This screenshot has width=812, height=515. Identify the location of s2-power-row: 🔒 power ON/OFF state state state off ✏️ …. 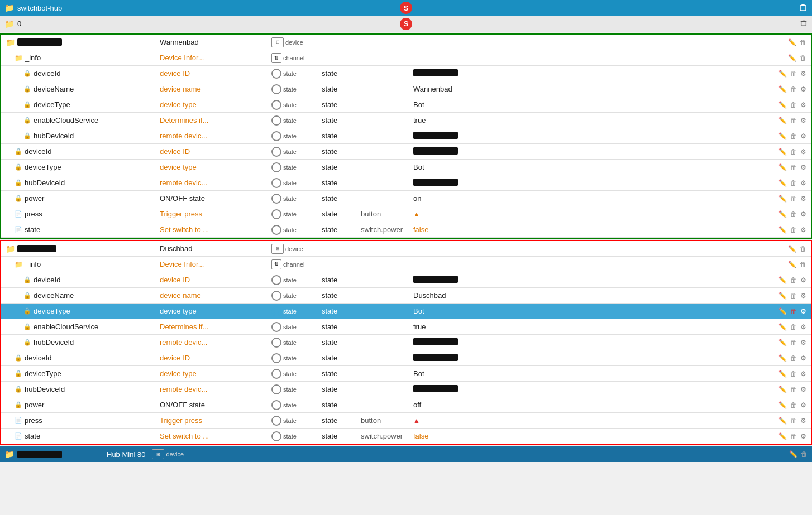
(406, 405).